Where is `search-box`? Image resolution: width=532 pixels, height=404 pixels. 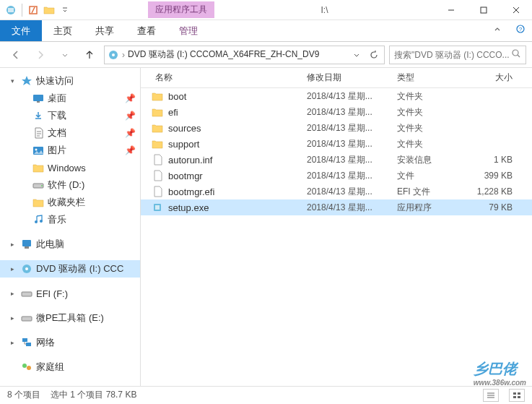
search-box is located at coordinates (458, 55).